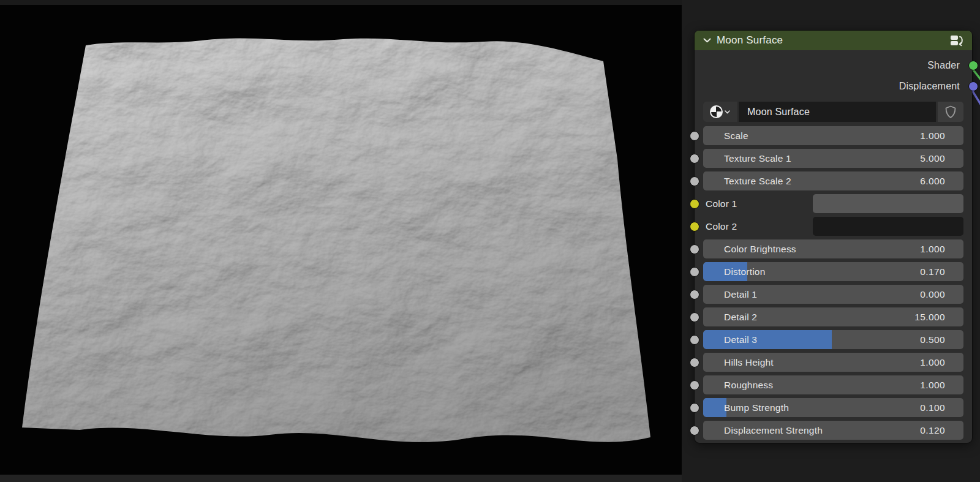 The width and height of the screenshot is (980, 482). Describe the element at coordinates (341, 478) in the screenshot. I see `viewport-bottom-strip` at that location.